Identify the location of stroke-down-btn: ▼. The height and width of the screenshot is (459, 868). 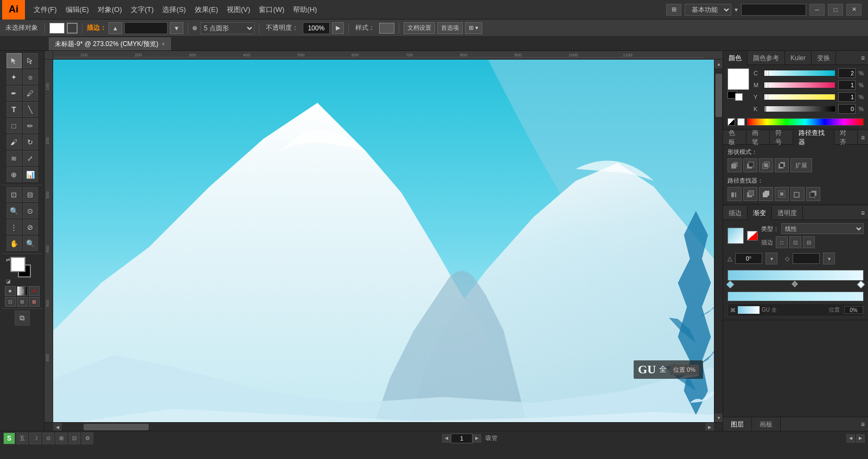
(177, 28).